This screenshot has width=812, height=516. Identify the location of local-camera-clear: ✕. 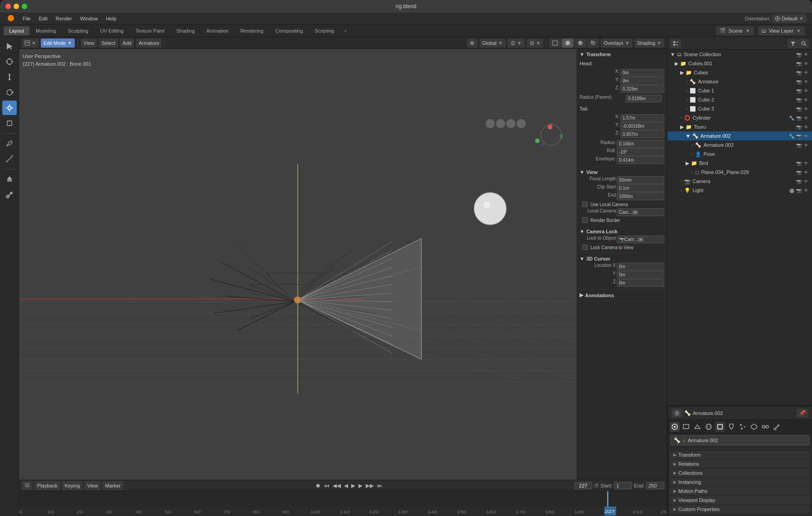
(635, 212).